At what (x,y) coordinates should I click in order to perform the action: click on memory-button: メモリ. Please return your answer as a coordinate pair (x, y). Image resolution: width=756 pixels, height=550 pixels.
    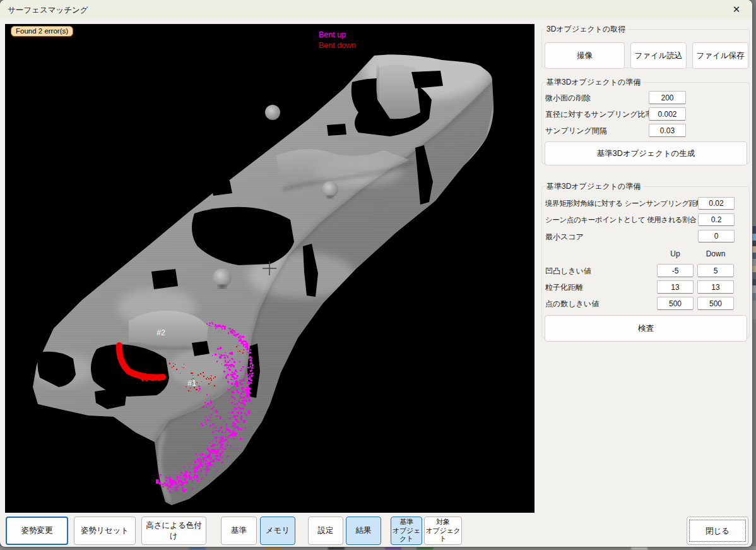
    Looking at the image, I should click on (278, 530).